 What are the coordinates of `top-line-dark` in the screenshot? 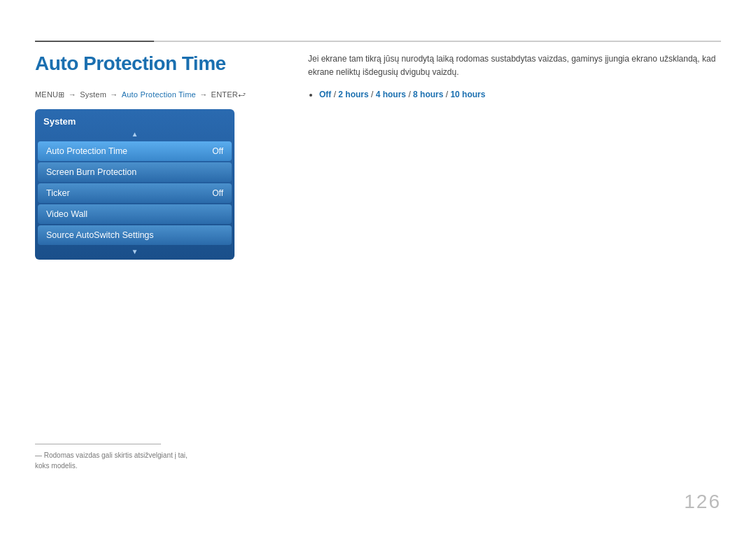 It's located at (94, 41).